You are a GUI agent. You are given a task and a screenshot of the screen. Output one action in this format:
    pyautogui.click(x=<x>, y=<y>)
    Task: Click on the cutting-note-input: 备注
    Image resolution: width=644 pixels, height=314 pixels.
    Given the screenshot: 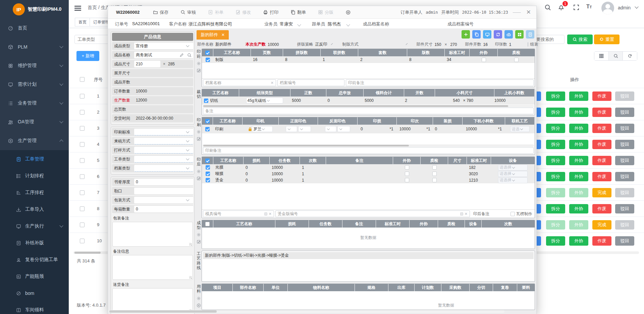 What is the action you would take?
    pyautogui.click(x=368, y=111)
    